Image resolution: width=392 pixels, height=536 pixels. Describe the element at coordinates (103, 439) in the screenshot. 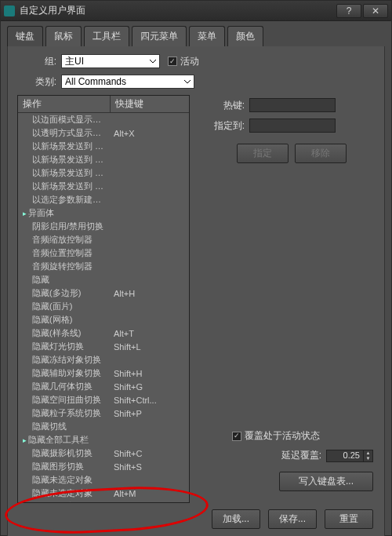

I see `list-item: 隐藏全部工具栏` at that location.